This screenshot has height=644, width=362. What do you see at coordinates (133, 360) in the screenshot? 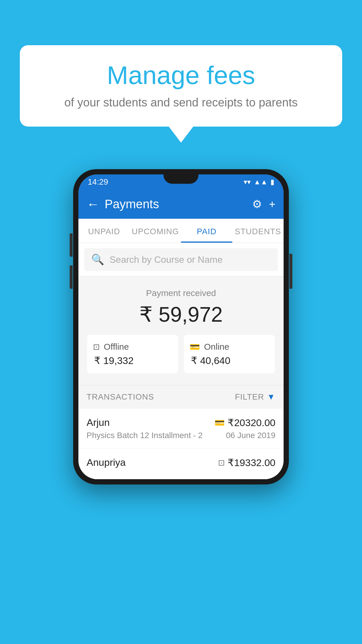
I see `offline-amount: ₹ 19,332` at bounding box center [133, 360].